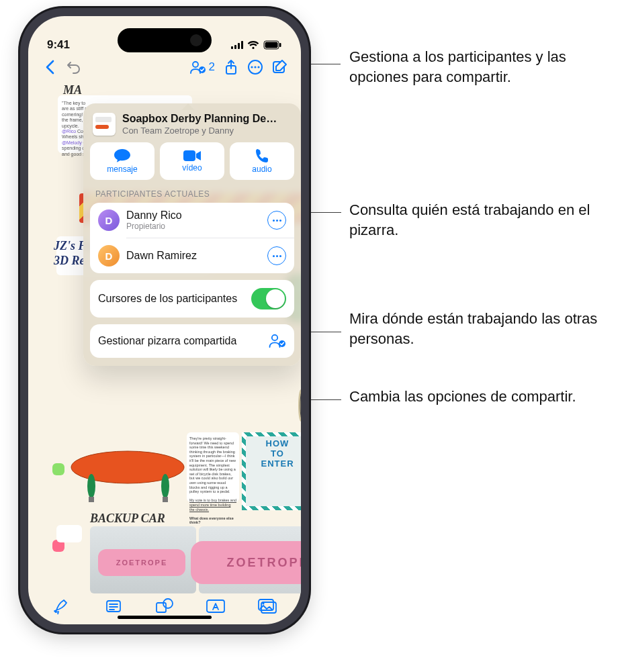 The width and height of the screenshot is (622, 672). What do you see at coordinates (273, 45) in the screenshot?
I see `battery-icon` at bounding box center [273, 45].